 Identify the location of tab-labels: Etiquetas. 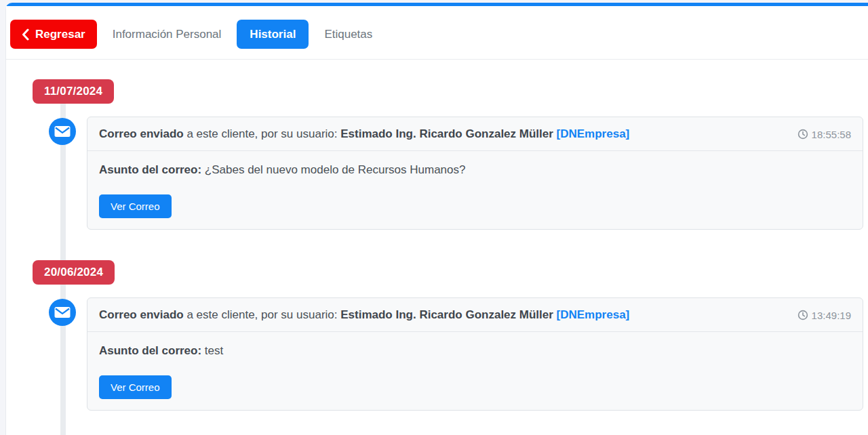
(349, 35).